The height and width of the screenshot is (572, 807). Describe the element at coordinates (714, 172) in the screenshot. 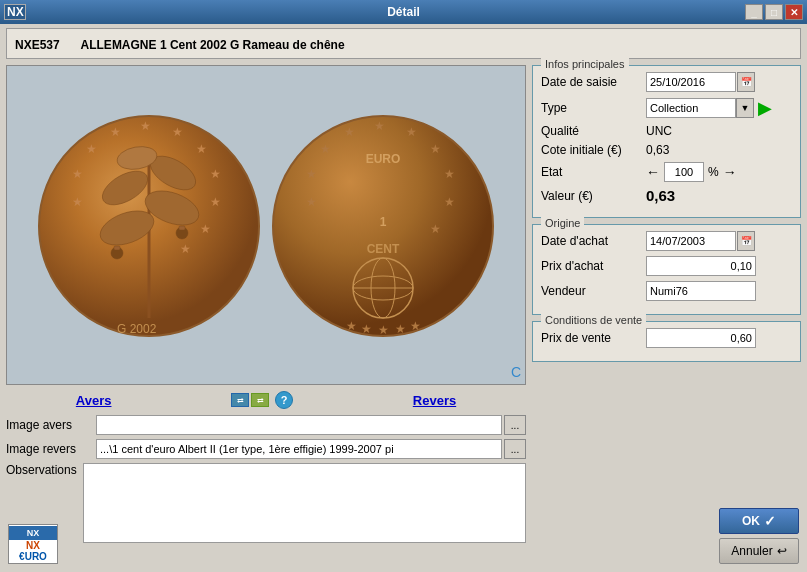

I see `percent-sign: %` at that location.